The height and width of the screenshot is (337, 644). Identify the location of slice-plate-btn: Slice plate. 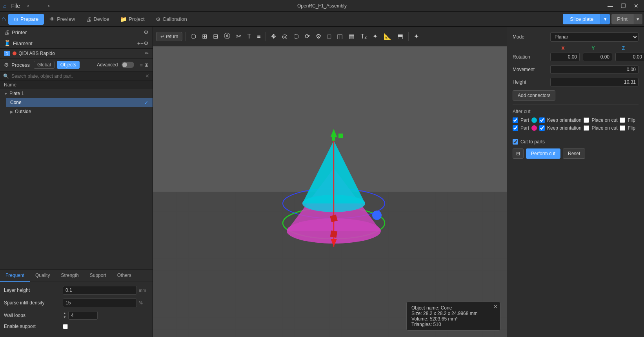
(582, 19).